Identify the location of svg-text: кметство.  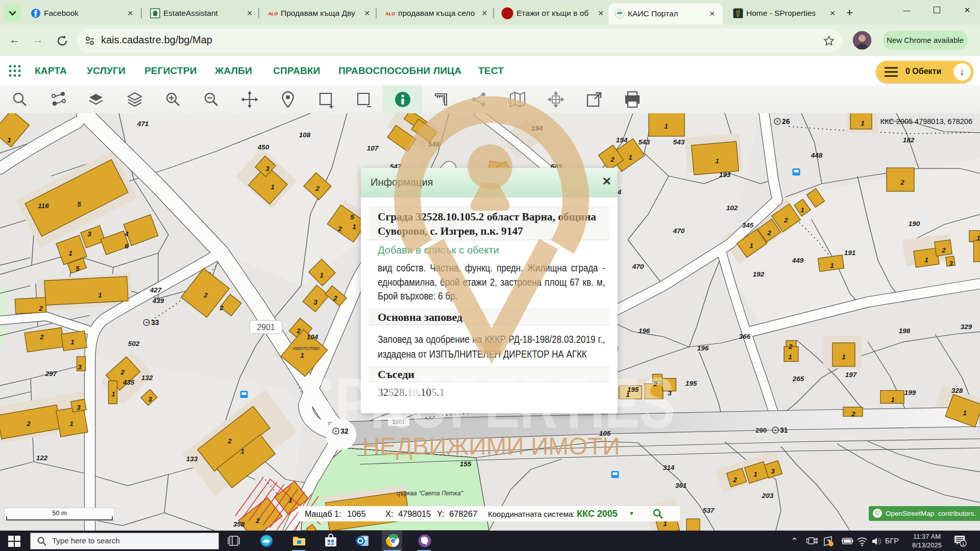
(306, 348).